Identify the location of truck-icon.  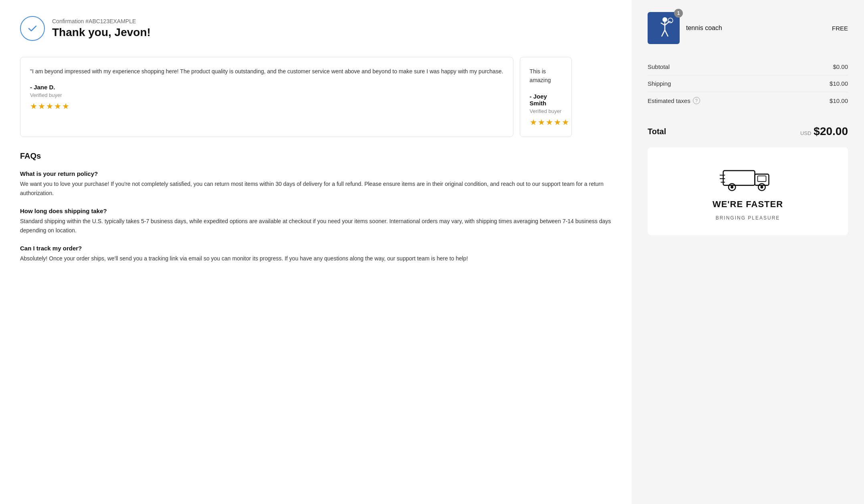
(748, 178).